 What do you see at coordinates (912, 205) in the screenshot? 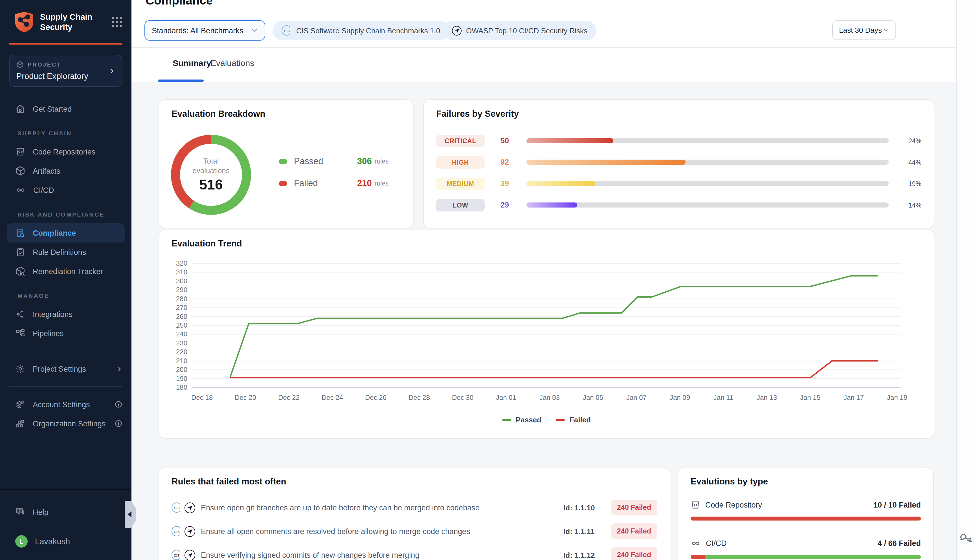
I see `severity-percent: 14%` at bounding box center [912, 205].